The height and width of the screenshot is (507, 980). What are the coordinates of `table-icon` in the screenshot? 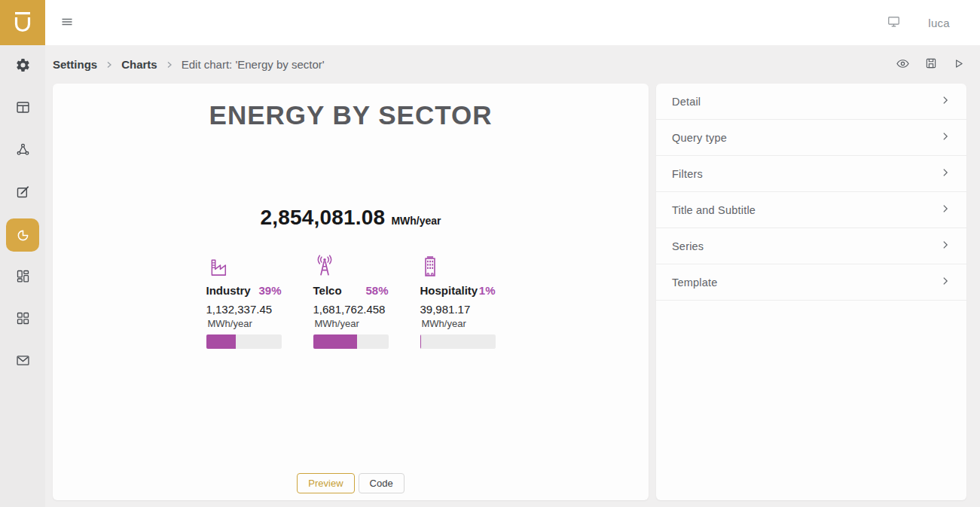 It's located at (23, 108).